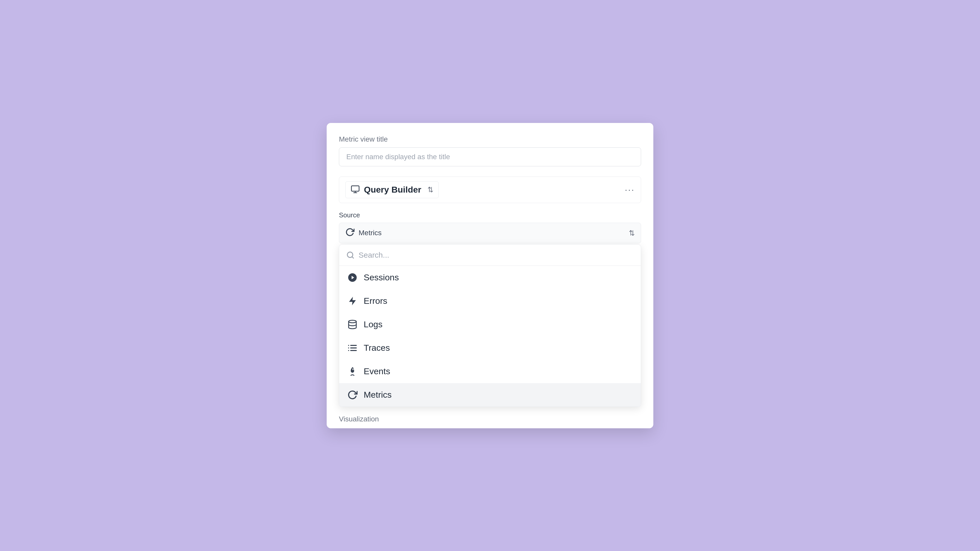 The image size is (980, 551). Describe the element at coordinates (350, 255) in the screenshot. I see `search-icon` at that location.